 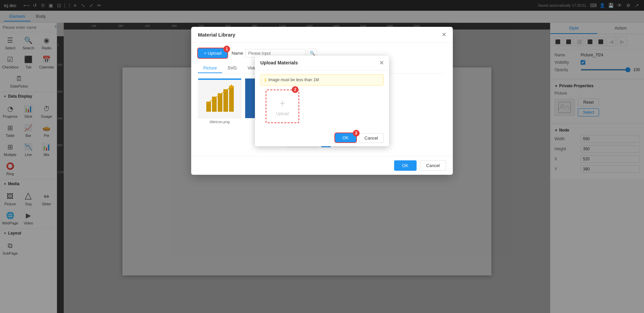 I want to click on upload-btn-wrapper: + Upload 1, so click(x=213, y=53).